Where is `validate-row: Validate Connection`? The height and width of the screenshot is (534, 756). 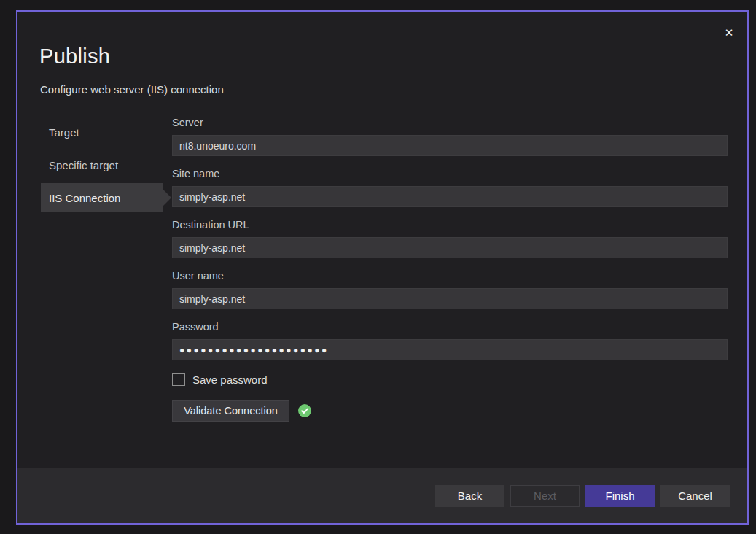 validate-row: Validate Connection is located at coordinates (450, 411).